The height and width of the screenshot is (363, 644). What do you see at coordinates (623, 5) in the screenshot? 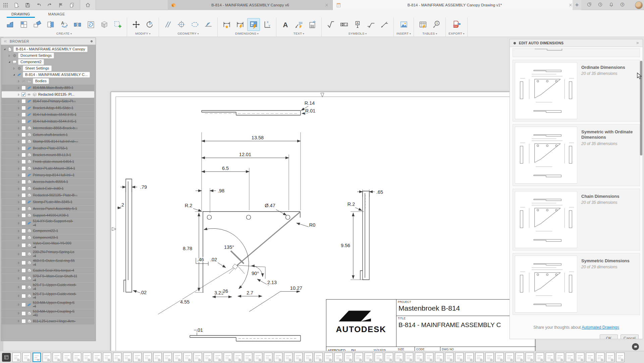
I see `help-icon: ?` at bounding box center [623, 5].